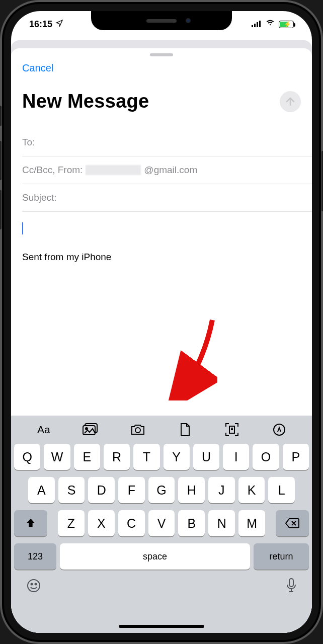  What do you see at coordinates (221, 490) in the screenshot?
I see `key-j: J` at bounding box center [221, 490].